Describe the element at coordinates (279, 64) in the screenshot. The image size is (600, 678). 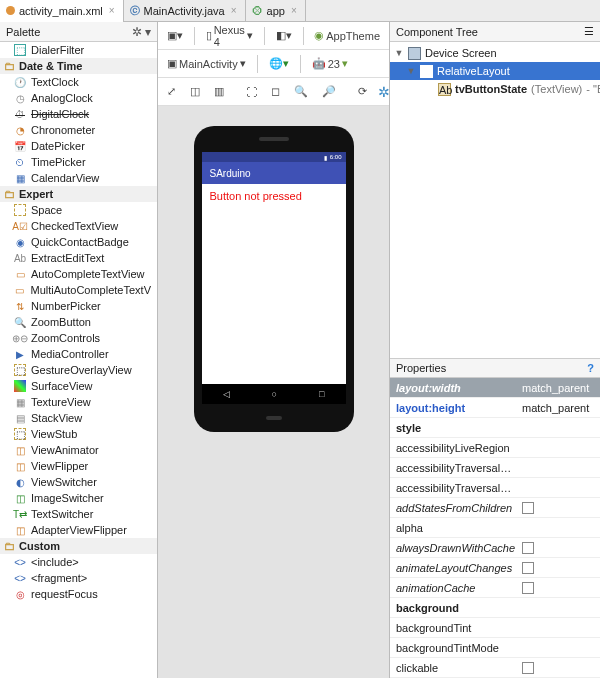
I see `locale-selector: 🌐▾` at that location.